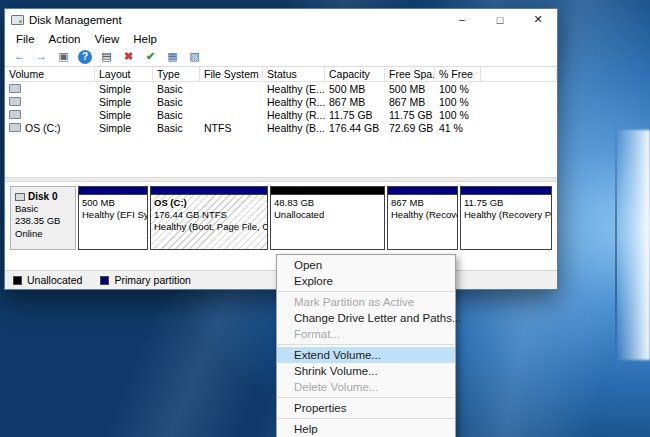 The width and height of the screenshot is (650, 437). Describe the element at coordinates (85, 57) in the screenshot. I see `help-icon: ?` at that location.